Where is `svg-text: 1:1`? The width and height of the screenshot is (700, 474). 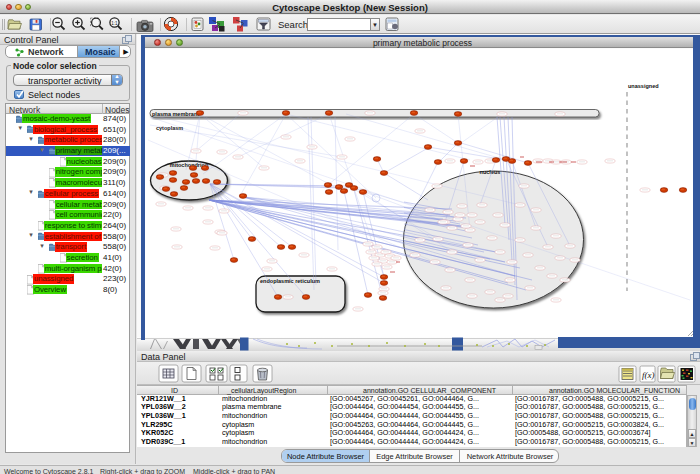 svg-text: 1:1 is located at coordinates (114, 24).